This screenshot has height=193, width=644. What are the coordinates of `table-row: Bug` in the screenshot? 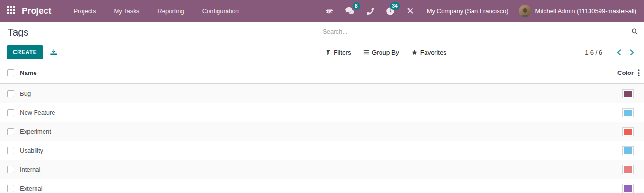 It's located at (322, 93).